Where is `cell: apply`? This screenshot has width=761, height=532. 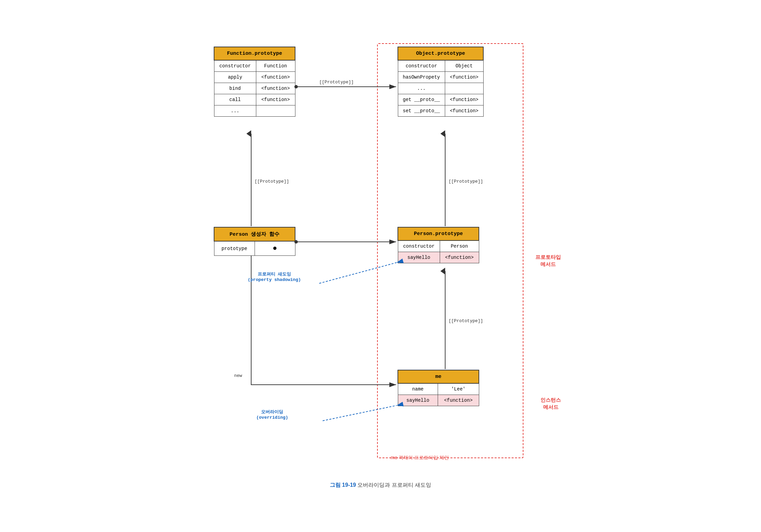 cell: apply is located at coordinates (235, 78).